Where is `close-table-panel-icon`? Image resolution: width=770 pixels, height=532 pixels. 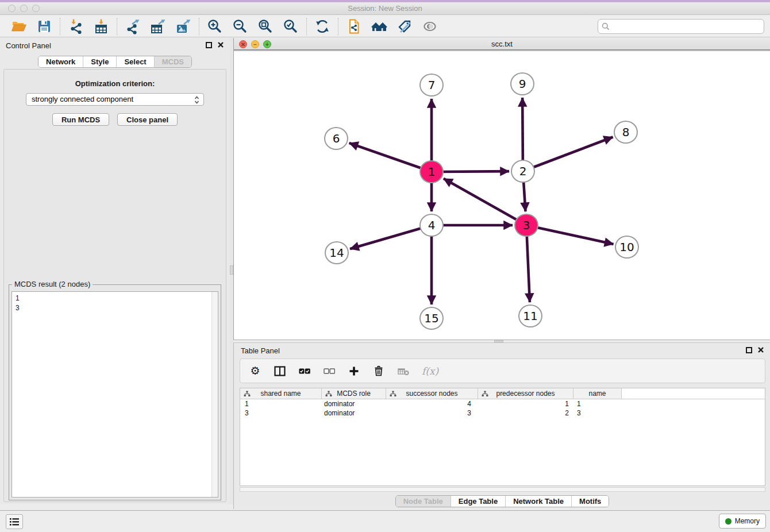 close-table-panel-icon is located at coordinates (761, 350).